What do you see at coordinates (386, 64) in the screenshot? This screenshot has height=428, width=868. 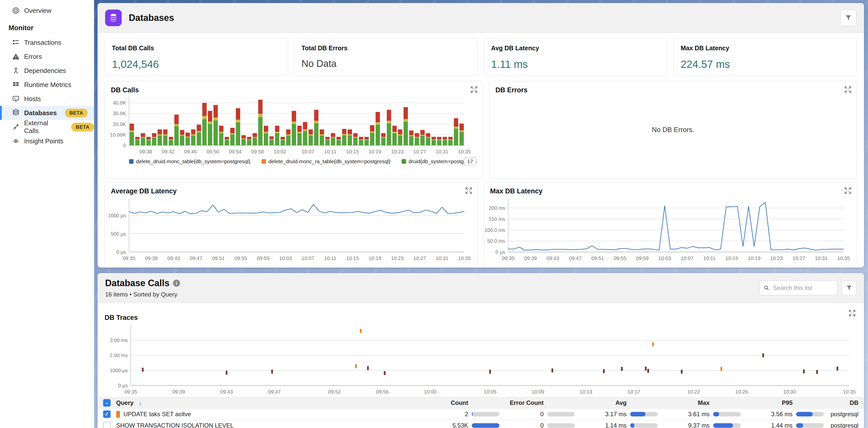 I see `stat-value: No Data` at bounding box center [386, 64].